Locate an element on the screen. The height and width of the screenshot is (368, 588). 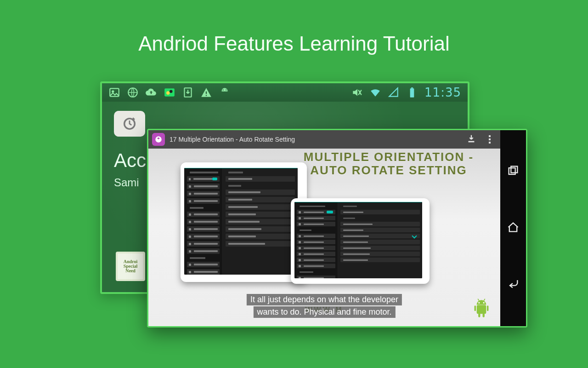
overflow-menu-icon is located at coordinates (490, 139).